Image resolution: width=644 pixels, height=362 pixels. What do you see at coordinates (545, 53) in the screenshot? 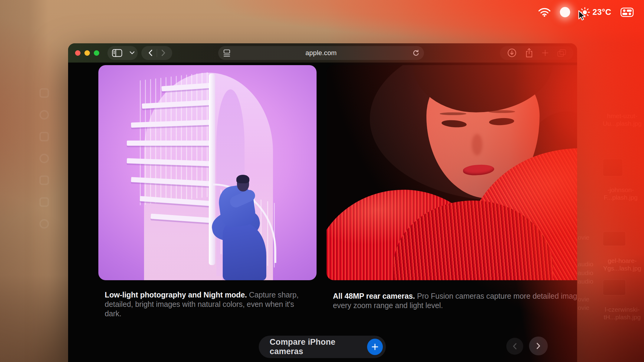
I see `new-tab-button` at bounding box center [545, 53].